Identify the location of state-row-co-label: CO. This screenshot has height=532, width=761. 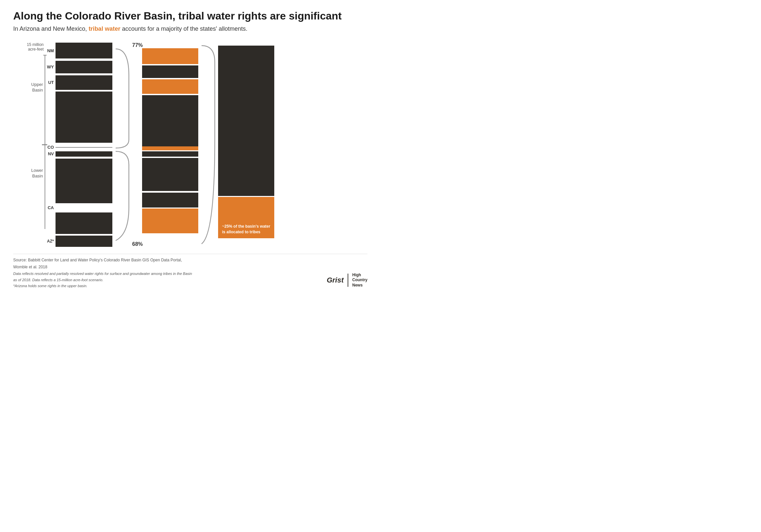
(80, 148).